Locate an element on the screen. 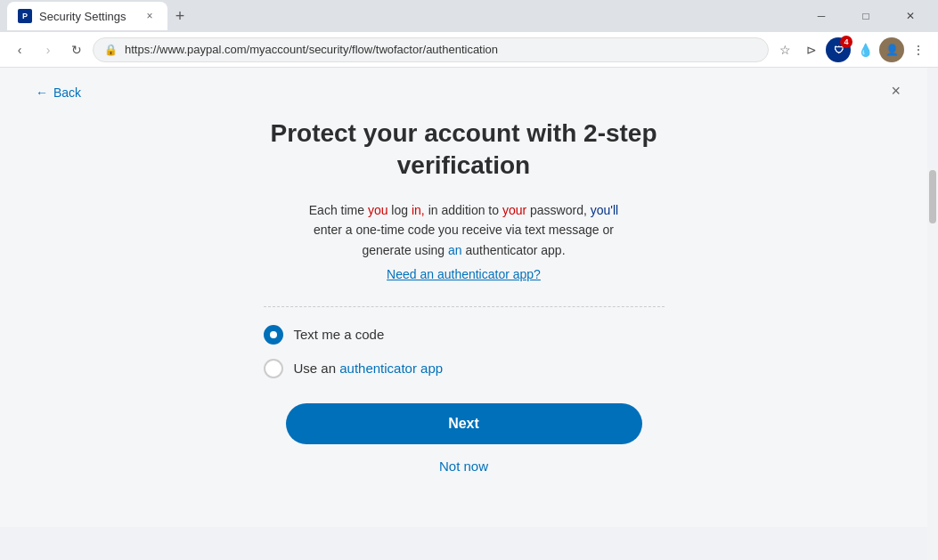 The width and height of the screenshot is (938, 560). back-nav-button: ‹ is located at coordinates (20, 50).